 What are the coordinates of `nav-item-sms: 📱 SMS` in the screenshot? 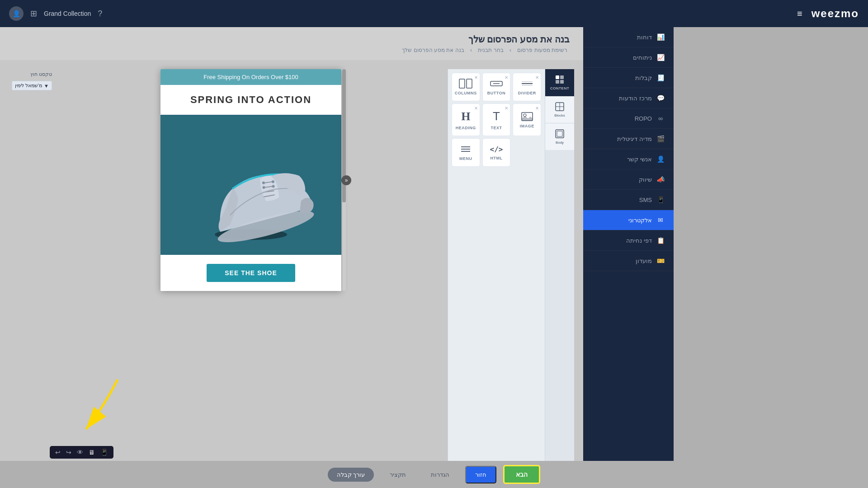 It's located at (628, 200).